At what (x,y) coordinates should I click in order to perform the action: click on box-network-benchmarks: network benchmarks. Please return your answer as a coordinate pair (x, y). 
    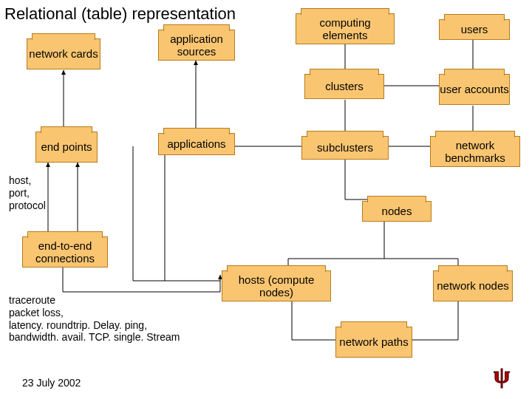
    Looking at the image, I should click on (475, 151).